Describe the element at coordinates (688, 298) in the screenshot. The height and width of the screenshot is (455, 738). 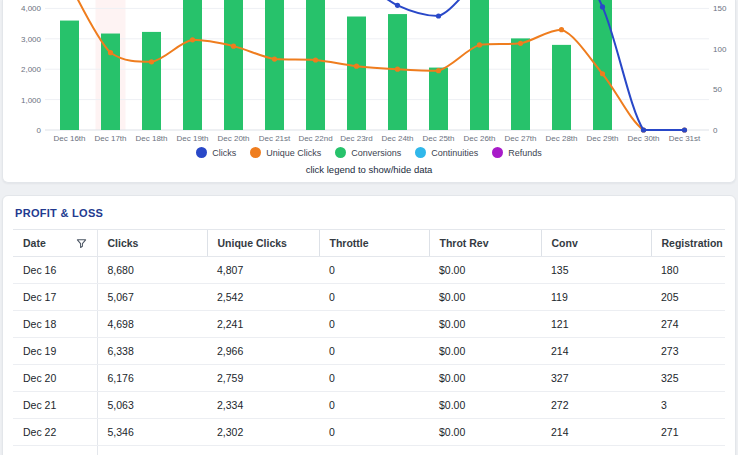
I see `row-cell: 205` at that location.